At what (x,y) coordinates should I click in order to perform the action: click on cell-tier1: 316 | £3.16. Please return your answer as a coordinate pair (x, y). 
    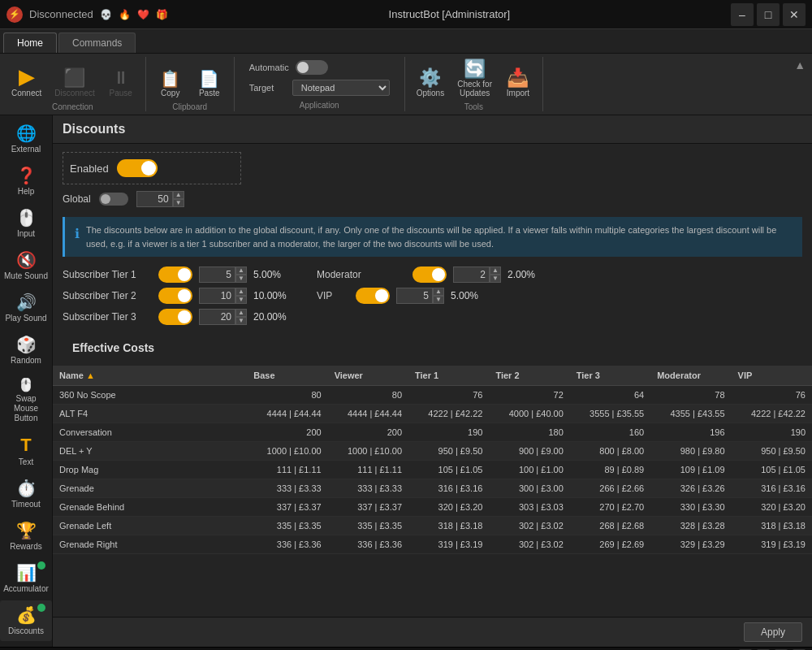
    Looking at the image, I should click on (448, 489).